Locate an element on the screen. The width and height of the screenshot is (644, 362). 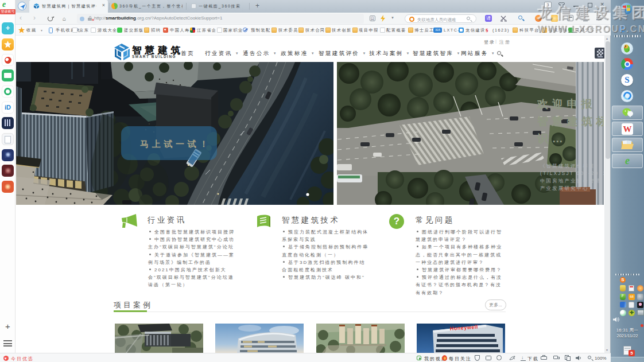
svg-text: 欢迎申报 is located at coordinates (567, 104).